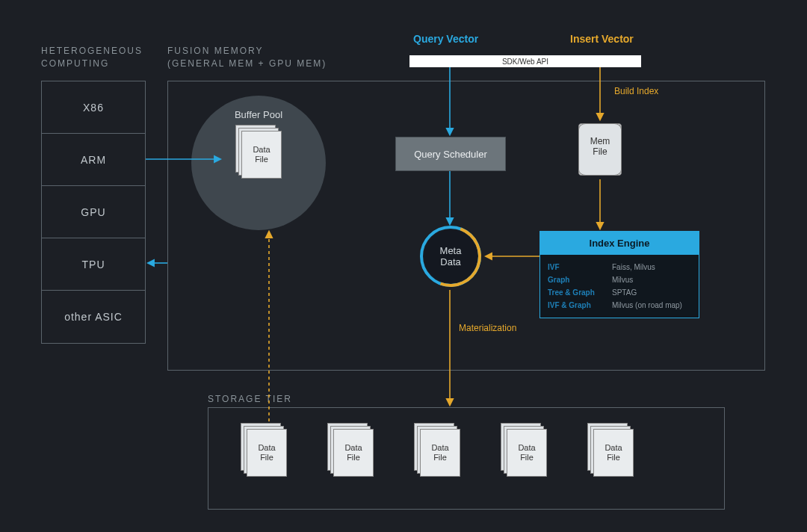  What do you see at coordinates (580, 267) in the screenshot?
I see `ie-k0: IVF` at bounding box center [580, 267].